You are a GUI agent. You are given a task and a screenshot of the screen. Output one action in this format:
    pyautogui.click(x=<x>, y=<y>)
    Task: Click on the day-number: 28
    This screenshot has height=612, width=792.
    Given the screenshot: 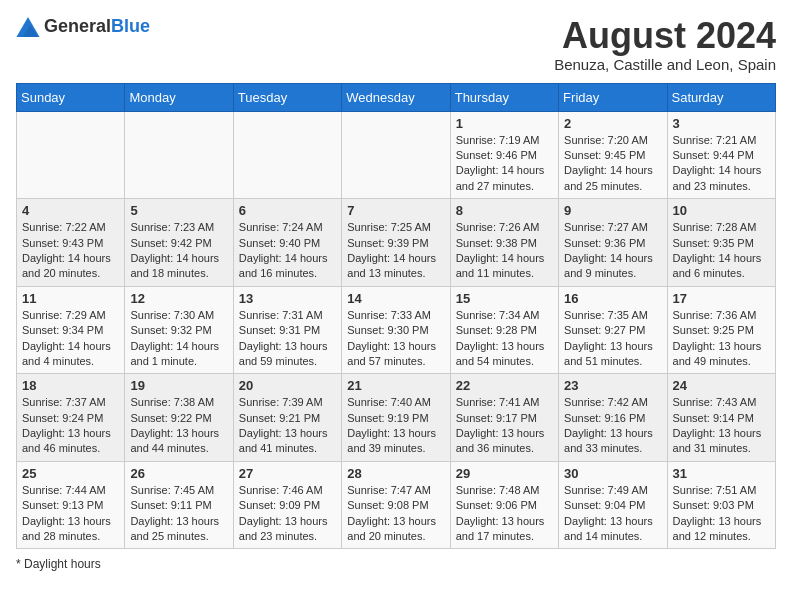 What is the action you would take?
    pyautogui.click(x=396, y=474)
    